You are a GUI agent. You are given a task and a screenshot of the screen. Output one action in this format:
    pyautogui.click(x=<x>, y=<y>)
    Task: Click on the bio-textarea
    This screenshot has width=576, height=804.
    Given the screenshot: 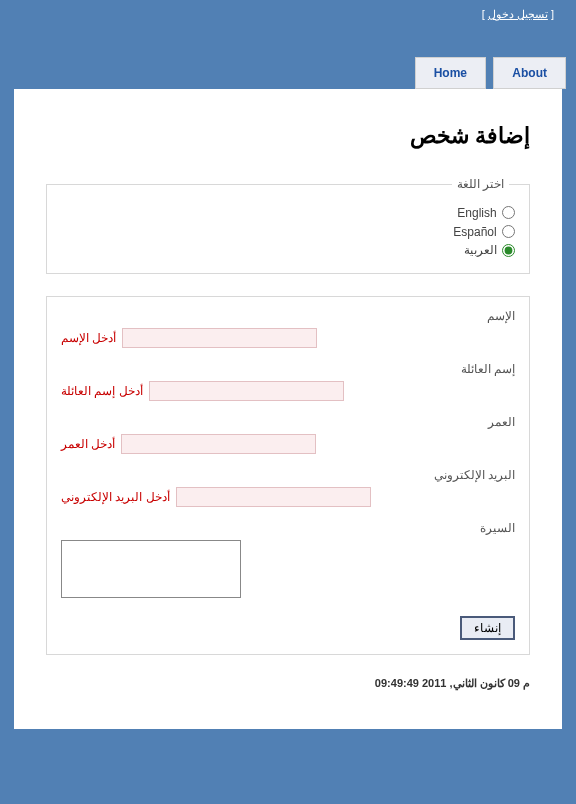 What is the action you would take?
    pyautogui.click(x=151, y=569)
    